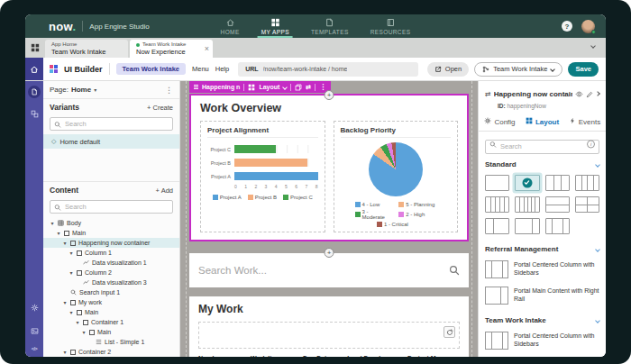 Image resolution: width=631 pixels, height=364 pixels. Describe the element at coordinates (112, 351) in the screenshot. I see `tree-item-container-2: ▾ Container 2` at that location.